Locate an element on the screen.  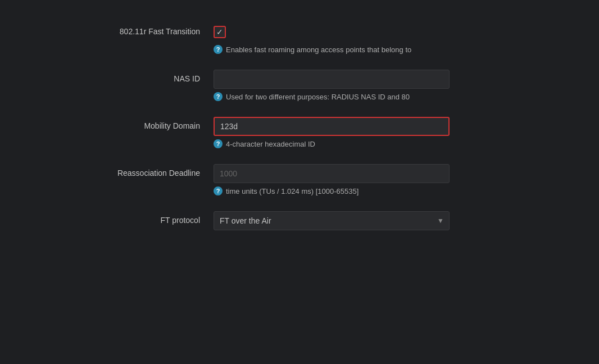
nas-id-input is located at coordinates (332, 79).